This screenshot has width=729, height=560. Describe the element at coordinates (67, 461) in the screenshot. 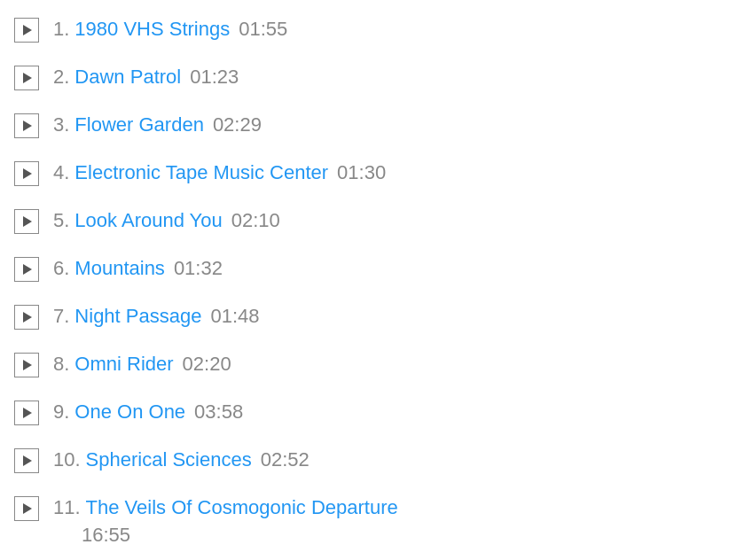

I see `track-number: 10.` at that location.